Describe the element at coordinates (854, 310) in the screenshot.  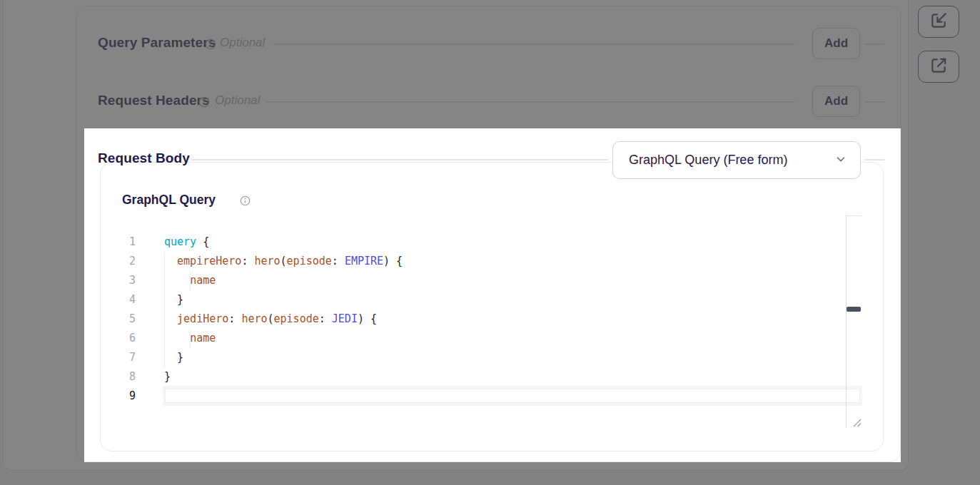
I see `editor-scrollbar-thumb` at that location.